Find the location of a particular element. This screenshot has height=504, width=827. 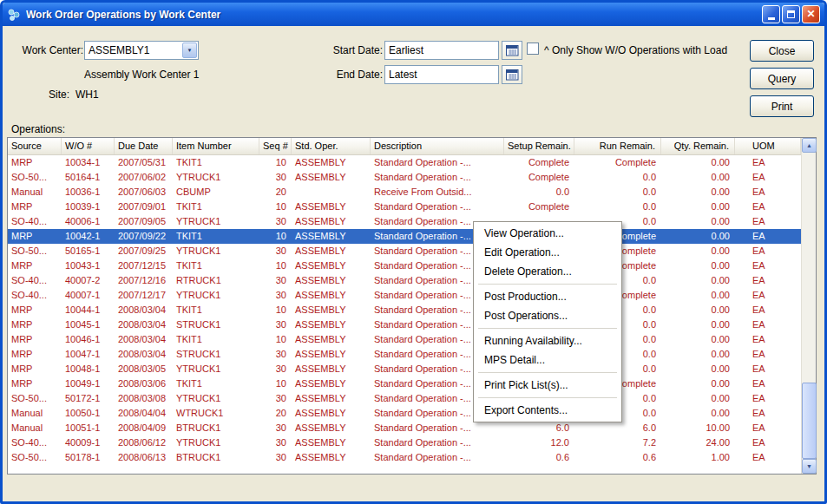

vertical-scrollbar: ▲ ▼ is located at coordinates (809, 305).